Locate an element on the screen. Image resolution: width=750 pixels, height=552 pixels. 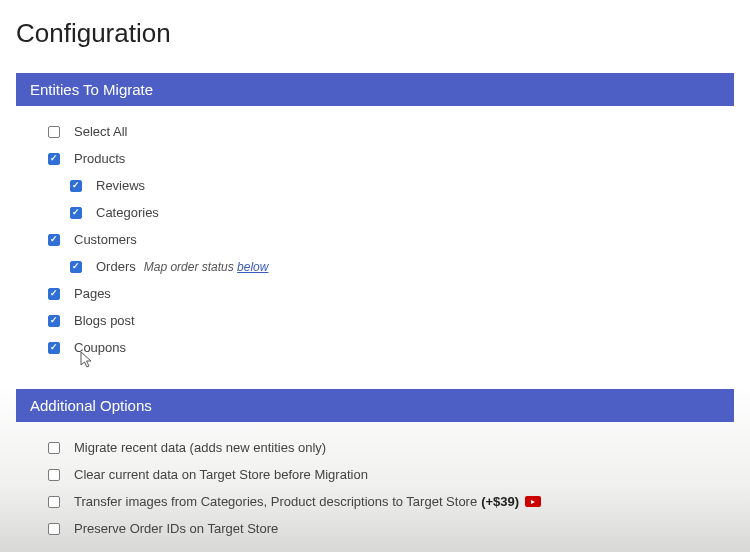
row-preserve-order-ids: Preserve Order IDs on Target Store is located at coordinates (391, 528).